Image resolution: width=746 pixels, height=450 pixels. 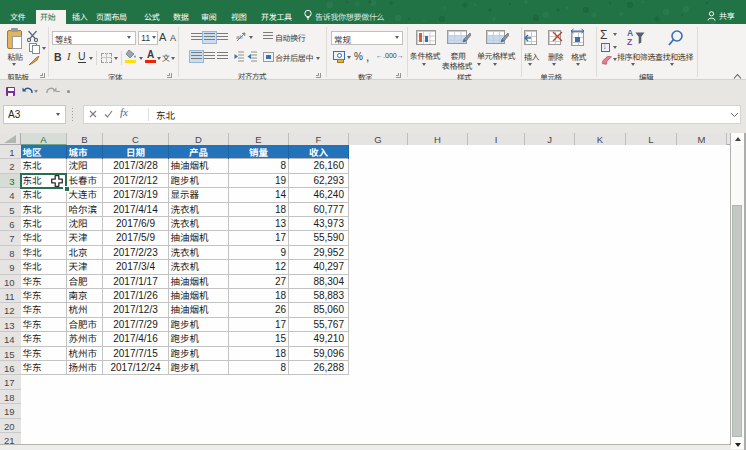 I want to click on svg-text: ab, so click(x=240, y=36).